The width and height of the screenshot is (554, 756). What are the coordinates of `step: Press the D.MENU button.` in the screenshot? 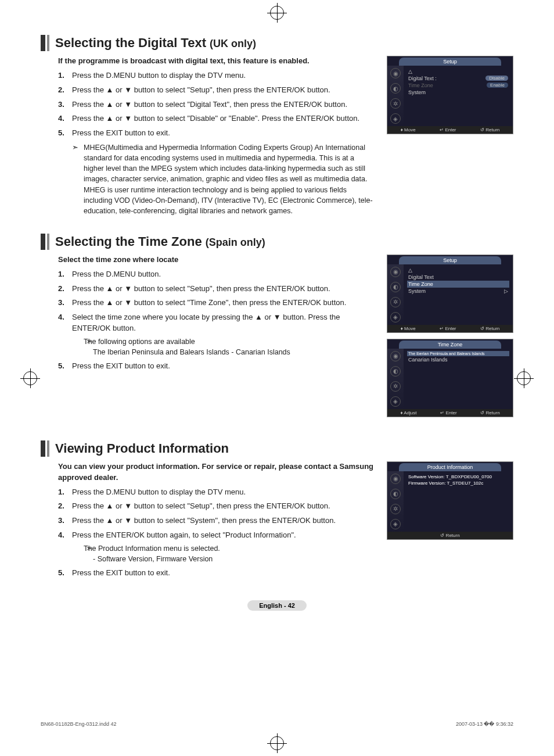 It's located at (217, 274).